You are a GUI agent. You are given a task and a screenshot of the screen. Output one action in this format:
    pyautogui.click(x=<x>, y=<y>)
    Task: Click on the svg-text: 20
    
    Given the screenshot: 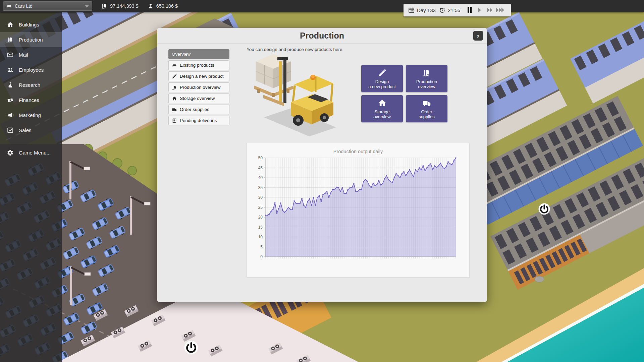 What is the action you would take?
    pyautogui.click(x=261, y=217)
    